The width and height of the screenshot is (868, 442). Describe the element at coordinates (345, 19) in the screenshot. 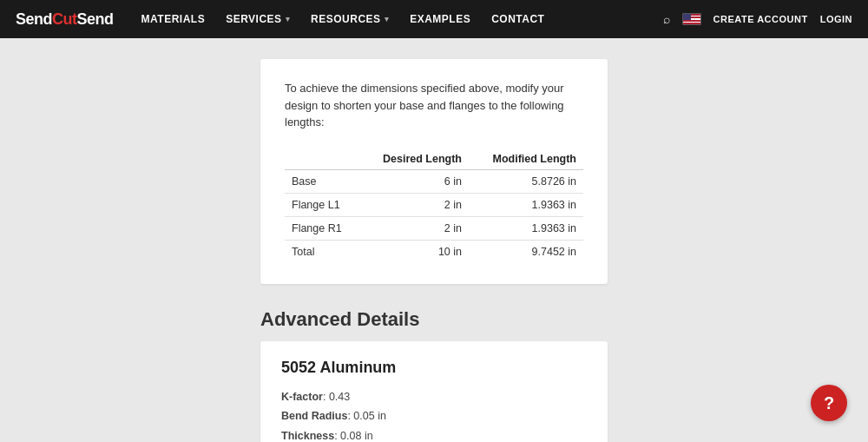

I see `nav-resources-label: RESOURCES` at that location.